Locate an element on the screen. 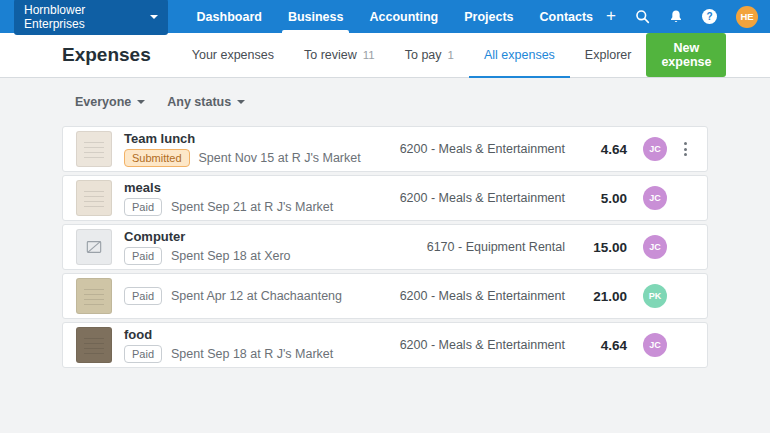 This screenshot has width=770, height=433. expense-title: Team lunch is located at coordinates (242, 138).